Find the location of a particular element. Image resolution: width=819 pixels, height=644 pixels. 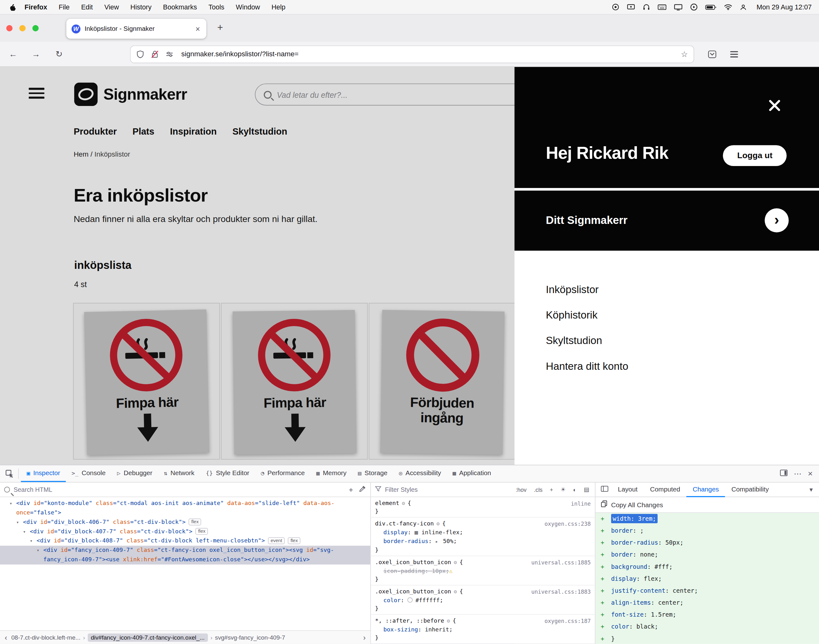

rule-selector: *, ::after, ::before is located at coordinates (410, 621).